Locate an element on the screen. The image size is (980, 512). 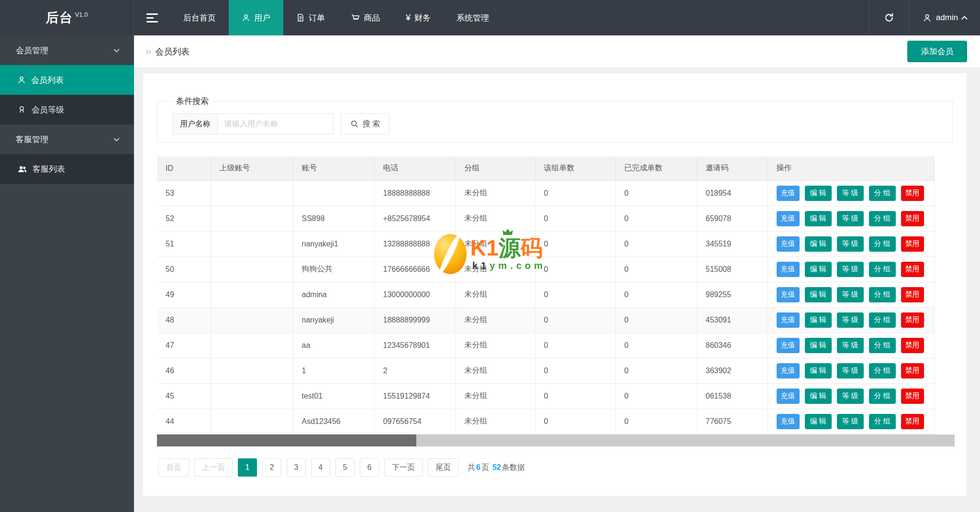
table-row: 50狗狗公共17666666666未分组00515008充值编辑等级分组禁用 is located at coordinates (546, 269).